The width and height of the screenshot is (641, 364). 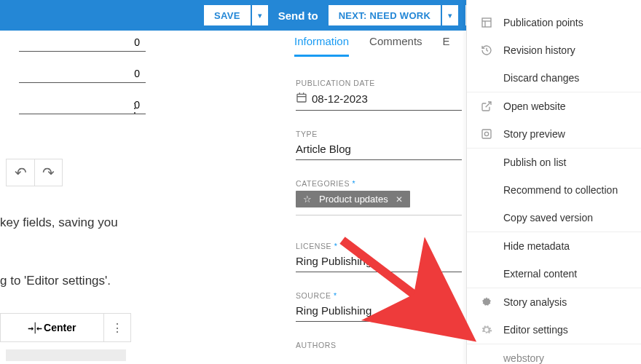 I want to click on body-text-fragment: key fields, saving you, so click(x=59, y=223).